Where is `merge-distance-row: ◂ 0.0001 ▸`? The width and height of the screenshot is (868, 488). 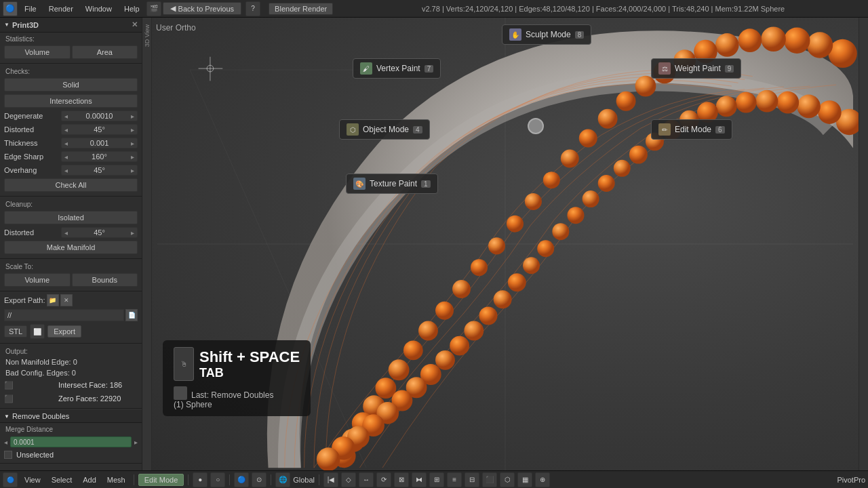
merge-distance-row: ◂ 0.0001 ▸ is located at coordinates (71, 442).